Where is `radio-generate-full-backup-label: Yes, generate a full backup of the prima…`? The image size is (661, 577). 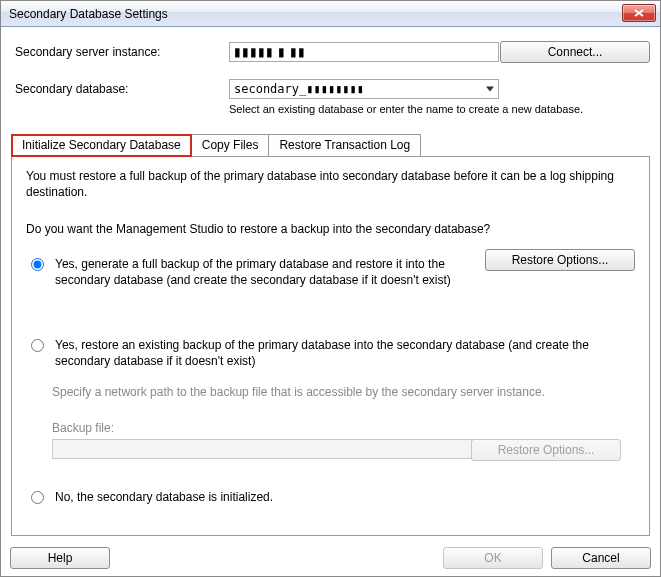 radio-generate-full-backup-label: Yes, generate a full backup of the prima… is located at coordinates (270, 272).